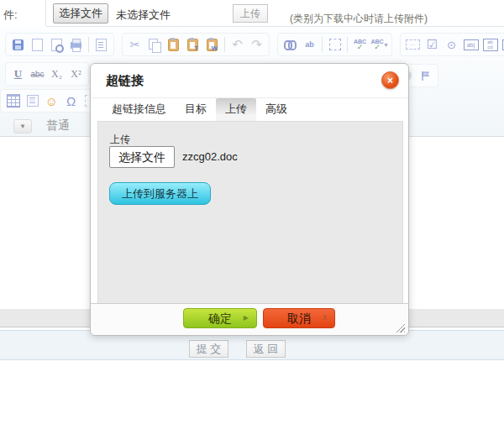 The height and width of the screenshot is (445, 504). Describe the element at coordinates (18, 74) in the screenshot. I see `underline-button: U` at that location.